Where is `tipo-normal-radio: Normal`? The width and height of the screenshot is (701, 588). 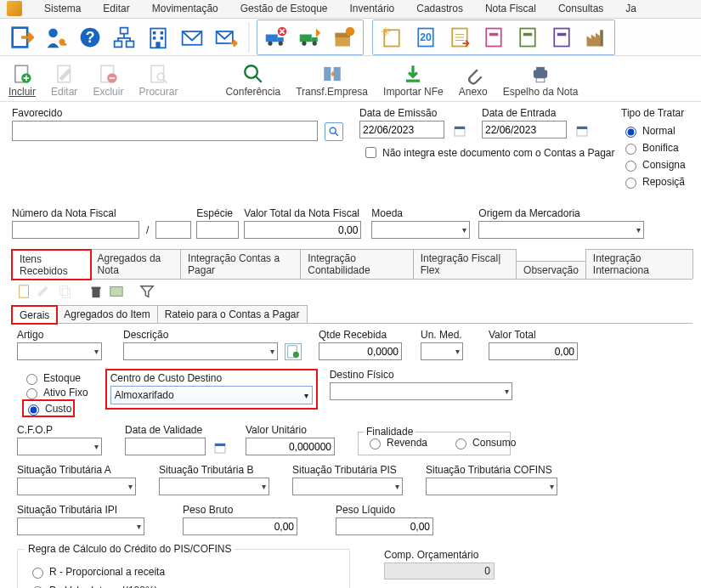
tipo-normal-radio: Normal is located at coordinates (653, 131).